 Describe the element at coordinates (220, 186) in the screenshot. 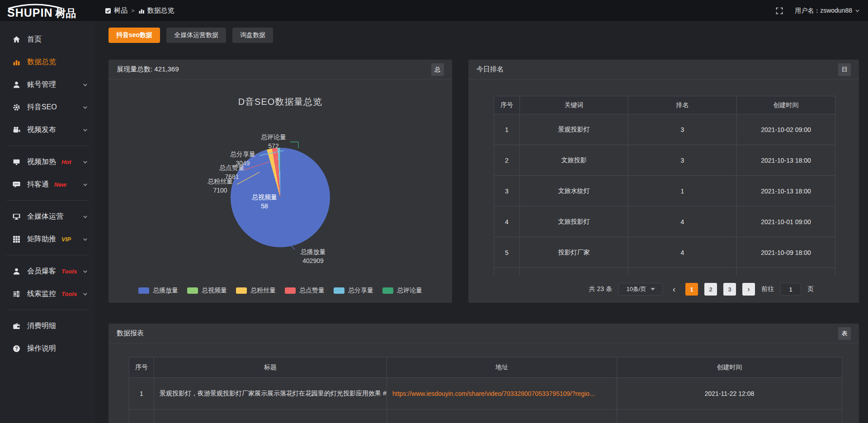

I see `pie-label-fans: 总粉丝量 7100` at that location.